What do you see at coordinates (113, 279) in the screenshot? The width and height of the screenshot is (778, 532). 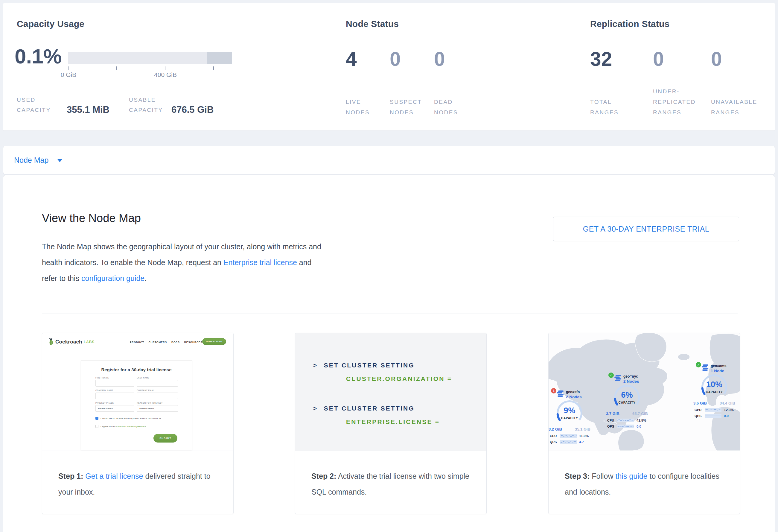 I see `configuration-guide-link: configuration guide` at bounding box center [113, 279].